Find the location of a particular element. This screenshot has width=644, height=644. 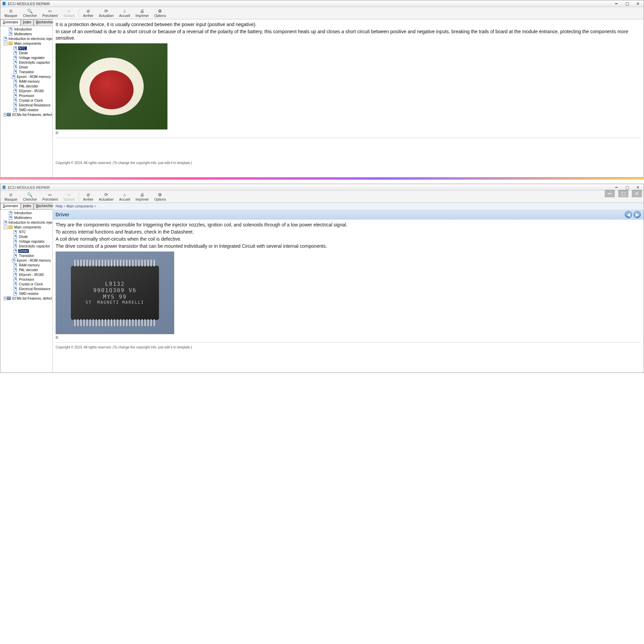

tab-sommaire: SSommaireommaire is located at coordinates (11, 22).